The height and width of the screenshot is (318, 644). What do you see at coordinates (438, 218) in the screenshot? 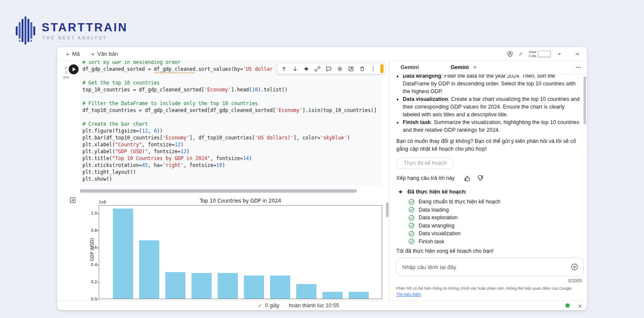
I see `step-label: Data exploration` at bounding box center [438, 218].